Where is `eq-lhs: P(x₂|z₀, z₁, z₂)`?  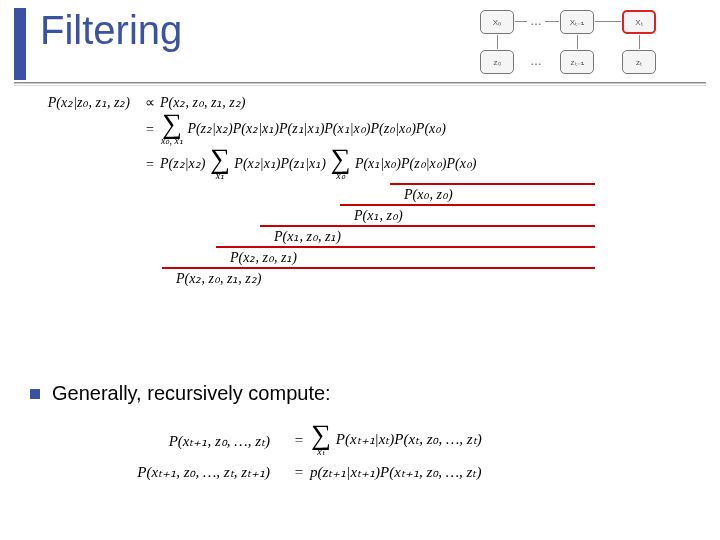 eq-lhs: P(x₂|z₀, z₁, z₂) is located at coordinates (75, 102).